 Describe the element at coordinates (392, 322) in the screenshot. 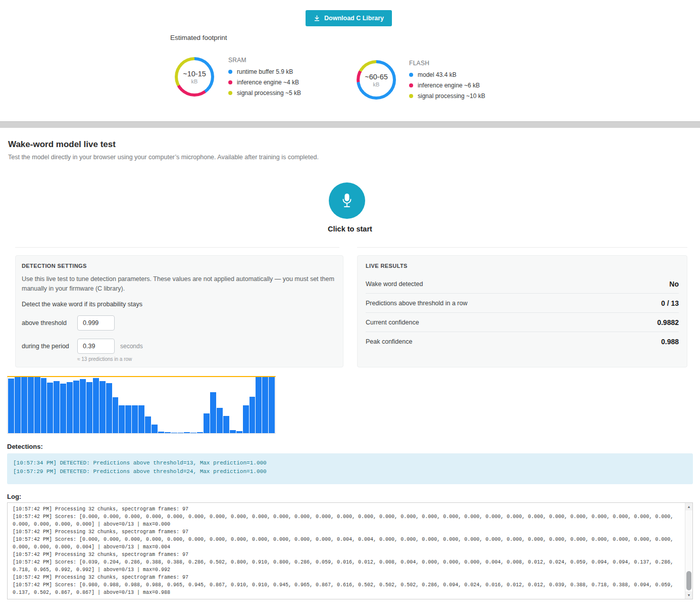

I see `result-label: Current confidence` at that location.